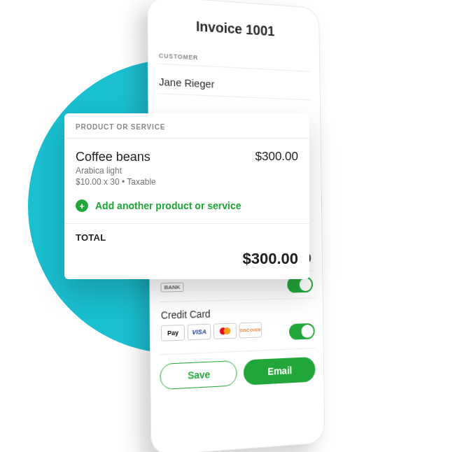  I want to click on item-name: Coffee beans, so click(116, 157).